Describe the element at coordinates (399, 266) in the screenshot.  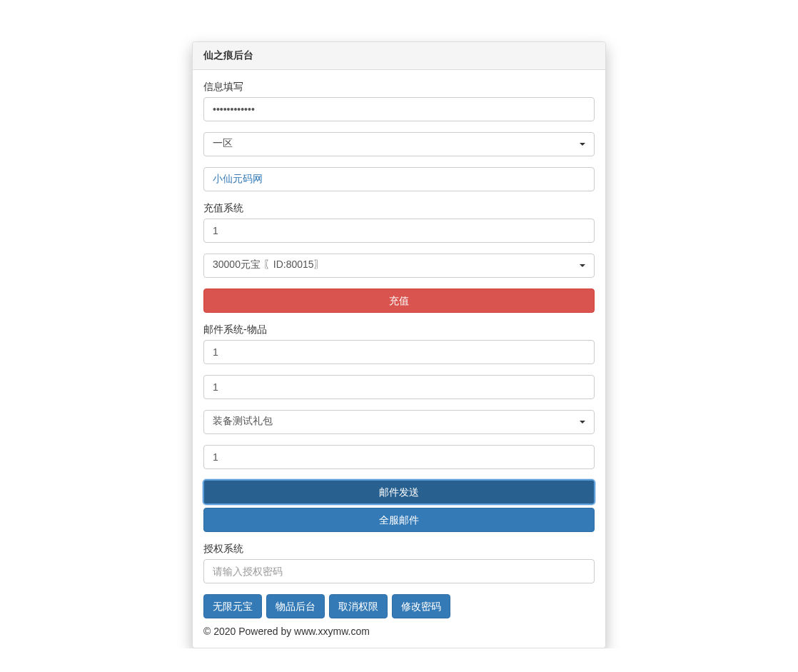
I see `recharge-item-group: 30000元宝 〖ID:80015〗` at that location.